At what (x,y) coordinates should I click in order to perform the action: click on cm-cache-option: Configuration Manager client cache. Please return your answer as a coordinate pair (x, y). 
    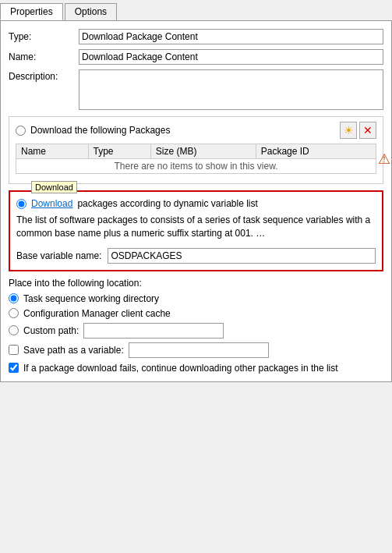
    Looking at the image, I should click on (196, 314).